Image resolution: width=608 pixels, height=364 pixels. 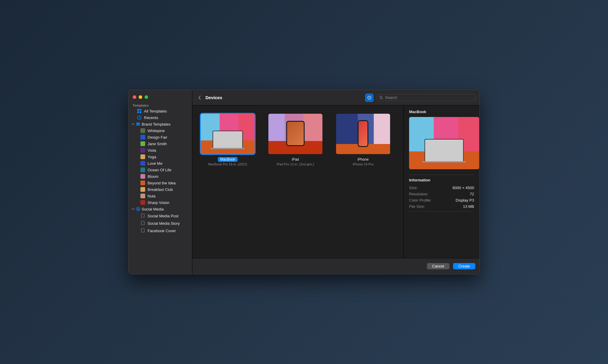 What do you see at coordinates (160, 170) in the screenshot?
I see `sidebar-item: Ocean Of Life` at bounding box center [160, 170].